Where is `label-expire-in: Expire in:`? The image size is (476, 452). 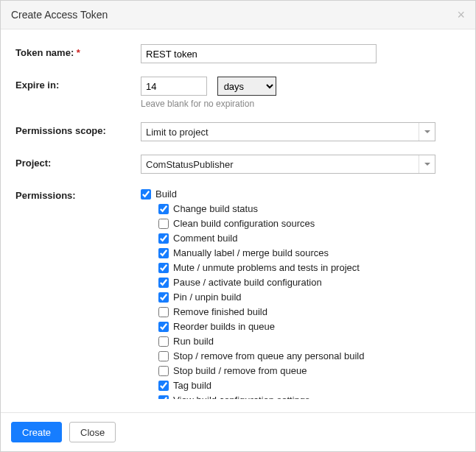 label-expire-in: Expire in: is located at coordinates (78, 84).